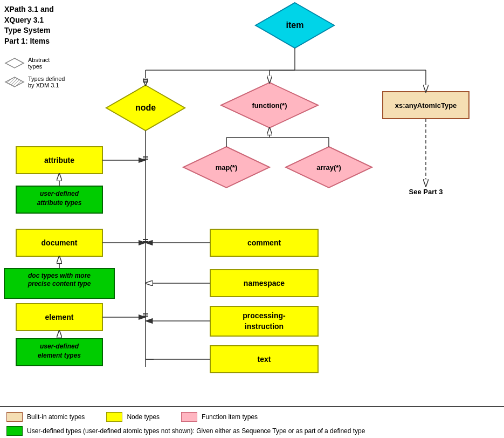 The image size is (504, 438). I want to click on legend-builtin: Built-in atomic types, so click(45, 417).